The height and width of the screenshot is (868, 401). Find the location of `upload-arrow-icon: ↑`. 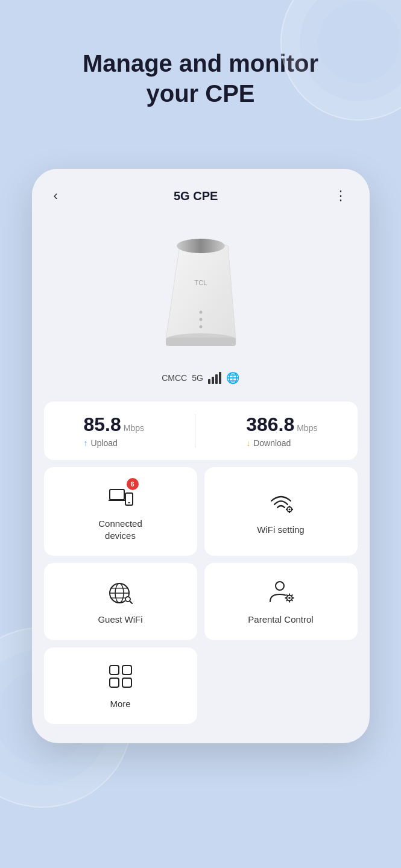

upload-arrow-icon: ↑ is located at coordinates (86, 443).